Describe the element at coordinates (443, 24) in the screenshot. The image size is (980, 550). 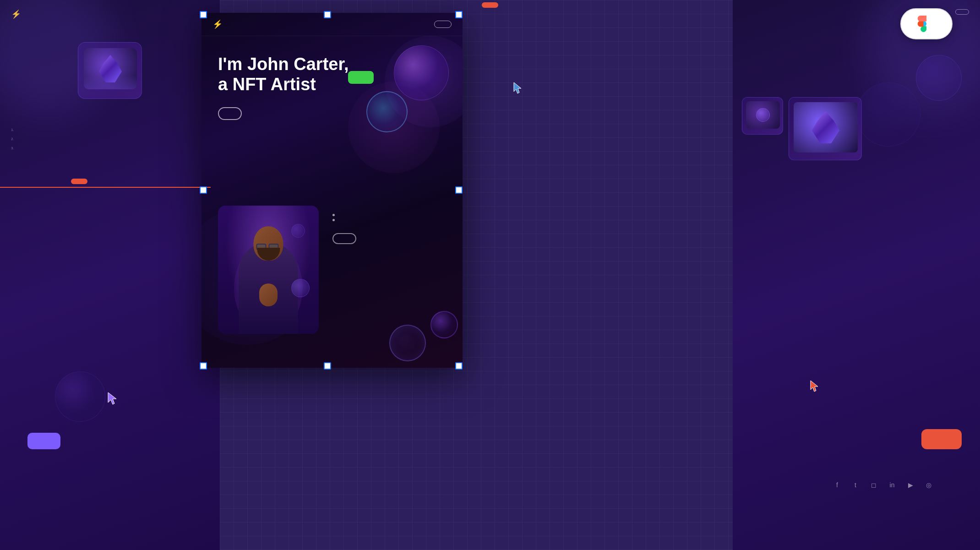
I see `nft-gallery-button` at that location.